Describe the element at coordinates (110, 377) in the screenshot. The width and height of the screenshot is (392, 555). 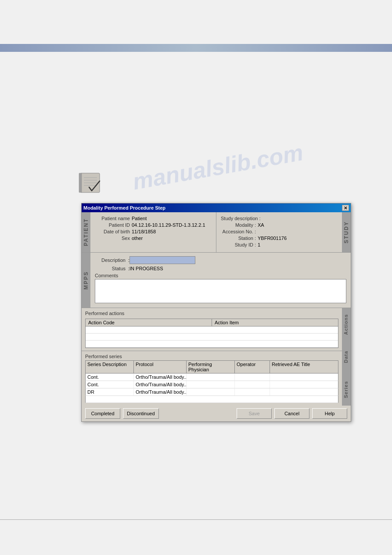
I see `series-row-0-desc: Cont.` at that location.